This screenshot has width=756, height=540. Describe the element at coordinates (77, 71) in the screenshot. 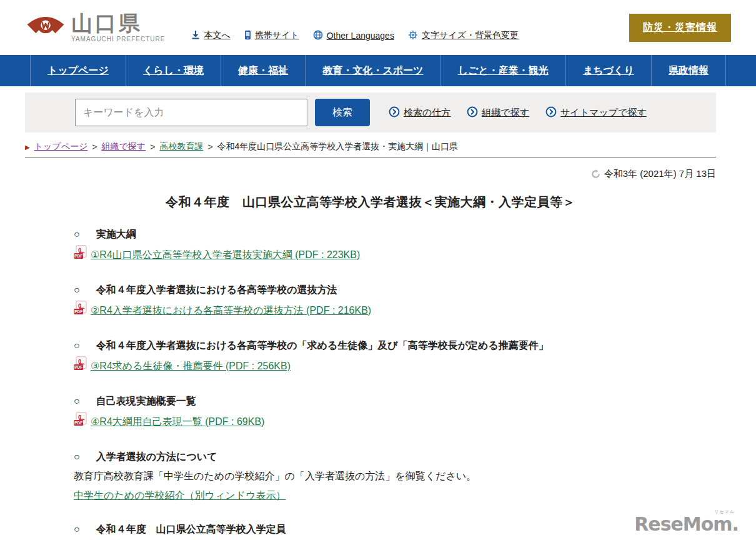

I see `nav-item: トップページ` at that location.